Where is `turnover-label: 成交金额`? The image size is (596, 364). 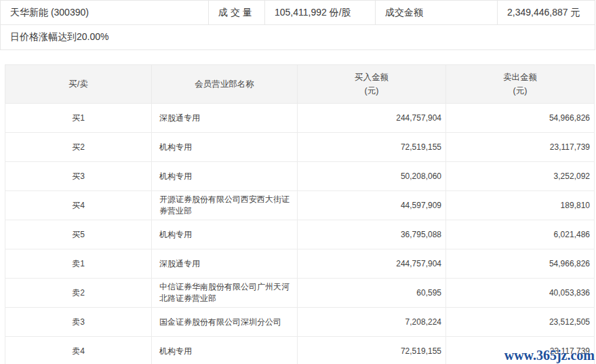
turnover-label: 成交金额 is located at coordinates (437, 13).